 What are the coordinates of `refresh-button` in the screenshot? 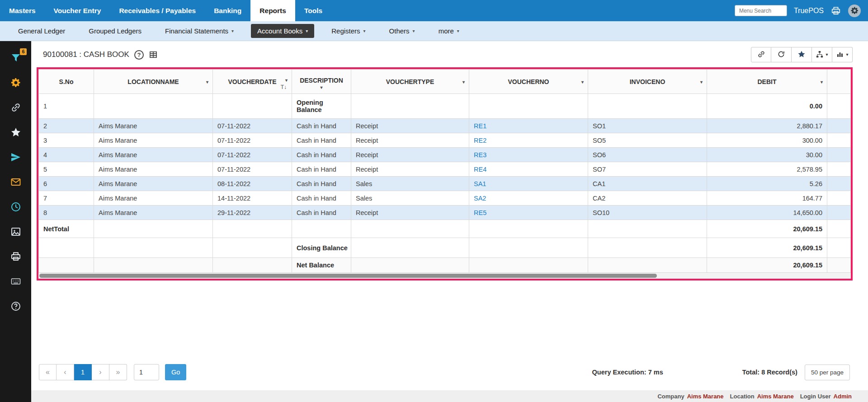 It's located at (781, 55).